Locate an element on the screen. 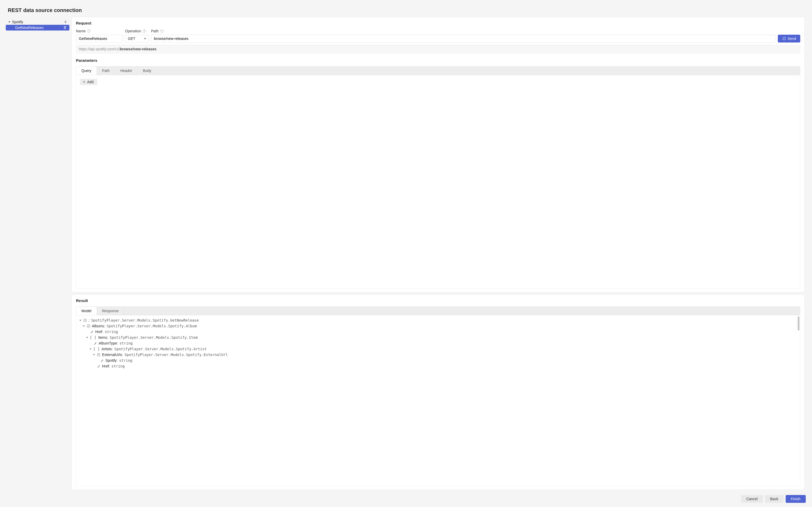  operation-label: Operation ? is located at coordinates (137, 31).